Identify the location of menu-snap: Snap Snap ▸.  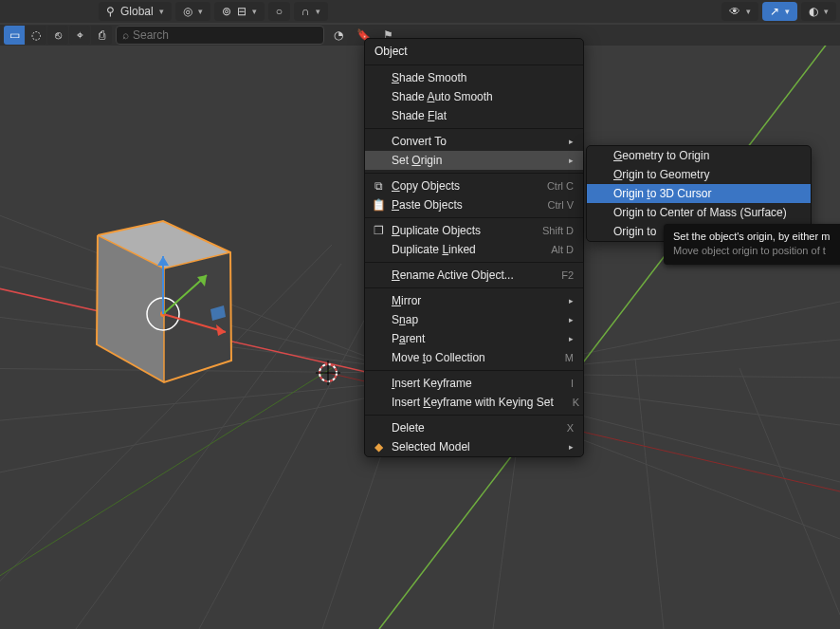
(474, 320).